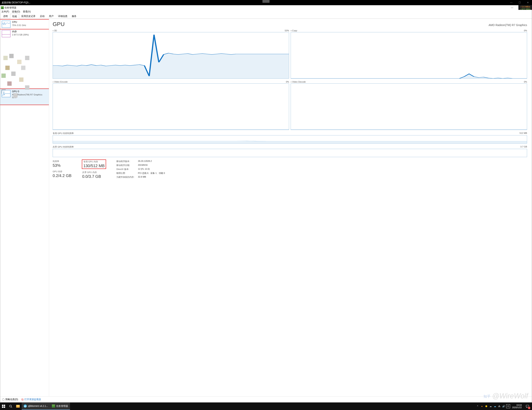  What do you see at coordinates (290, 153) in the screenshot?
I see `chart-shared-mem-canvas` at bounding box center [290, 153].